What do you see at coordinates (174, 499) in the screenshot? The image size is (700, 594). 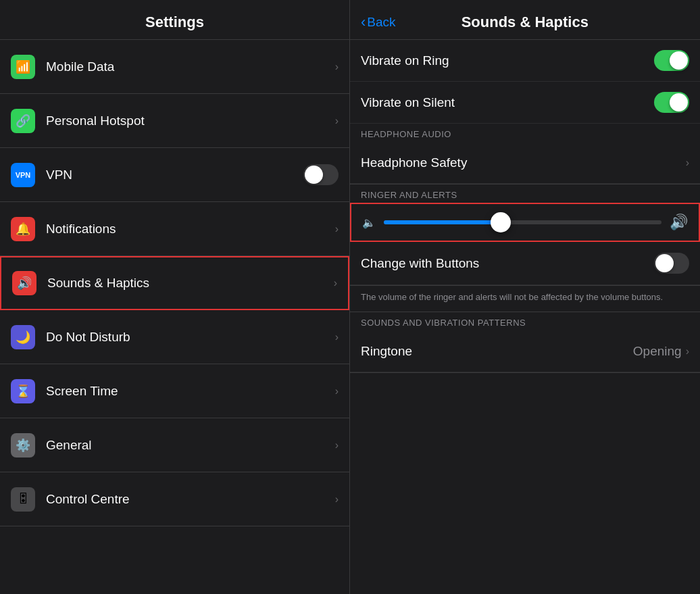 I see `settings-item-control-centre: 🎛 Control Centre ›` at bounding box center [174, 499].